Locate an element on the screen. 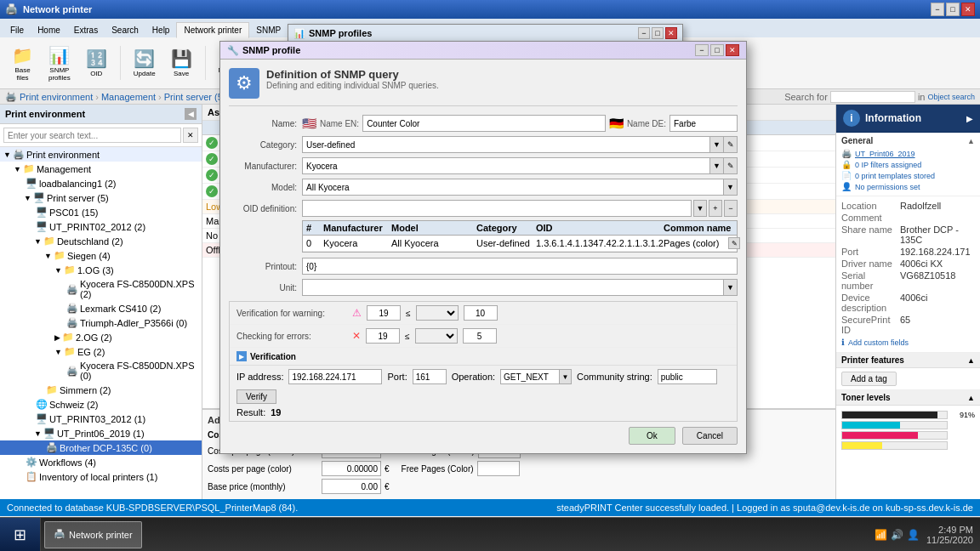 The width and height of the screenshot is (980, 551). snmp-profiles-minimize-btn: − is located at coordinates (644, 33).